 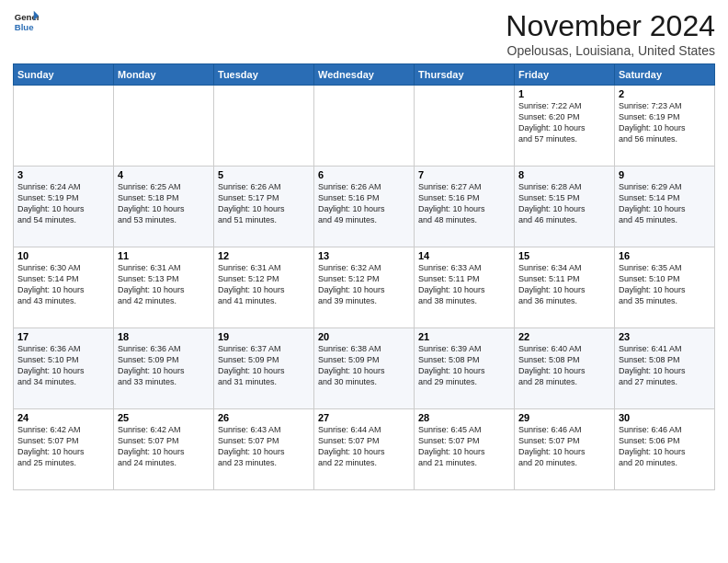 I want to click on calendar-cell: 28Sunrise: 6:45 AM Sunset: 5:07 PM Dayli…, so click(x=465, y=450).